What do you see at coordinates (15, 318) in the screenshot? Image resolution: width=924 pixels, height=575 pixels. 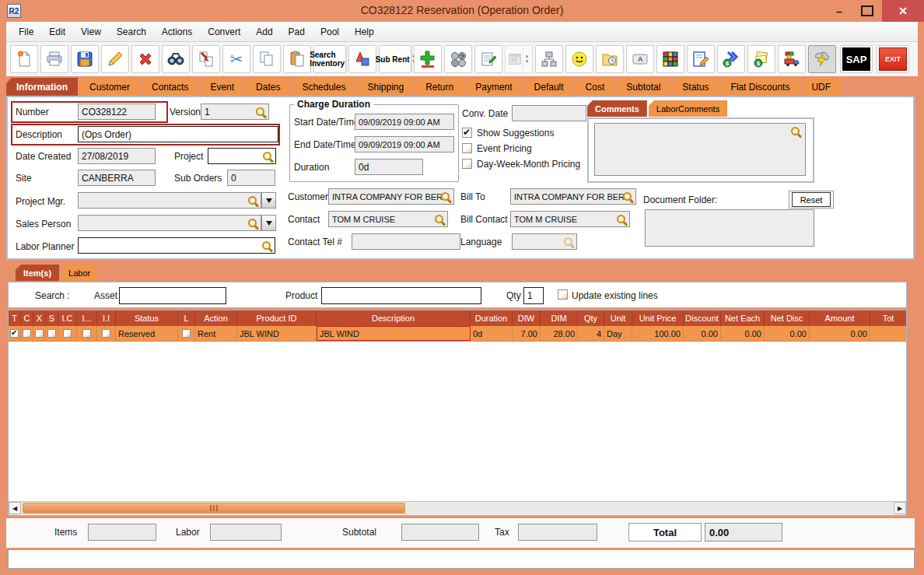 I see `col-t: T` at bounding box center [15, 318].